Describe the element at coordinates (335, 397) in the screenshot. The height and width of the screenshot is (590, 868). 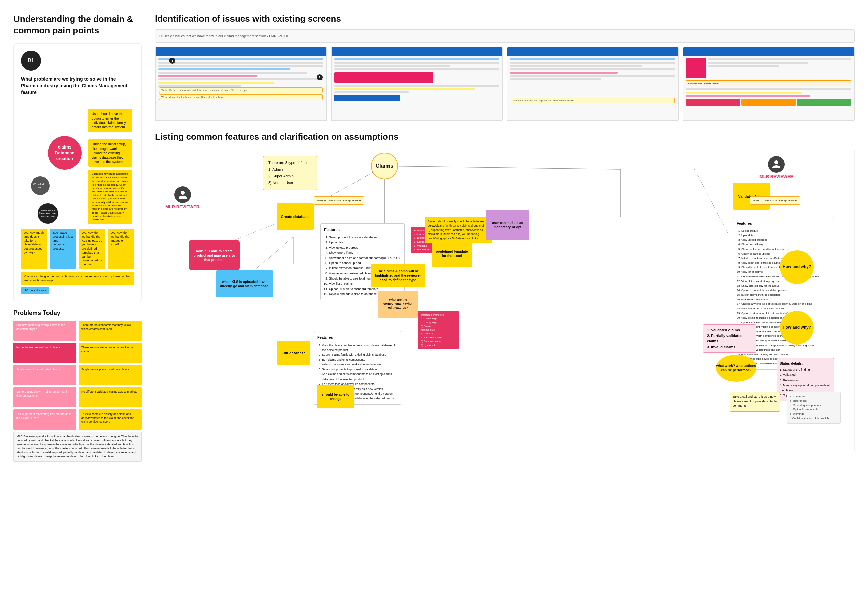
I see `should-be-node: should be able to change` at that location.